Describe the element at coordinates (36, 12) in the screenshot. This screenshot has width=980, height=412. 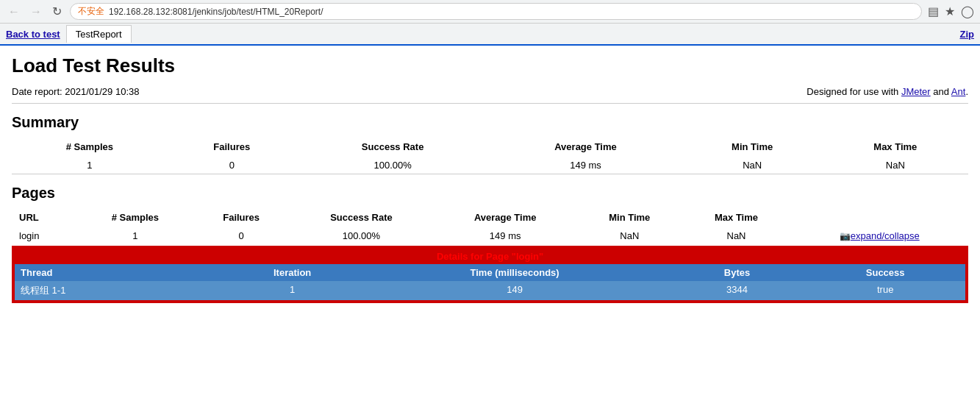
I see `forward-button: →` at that location.